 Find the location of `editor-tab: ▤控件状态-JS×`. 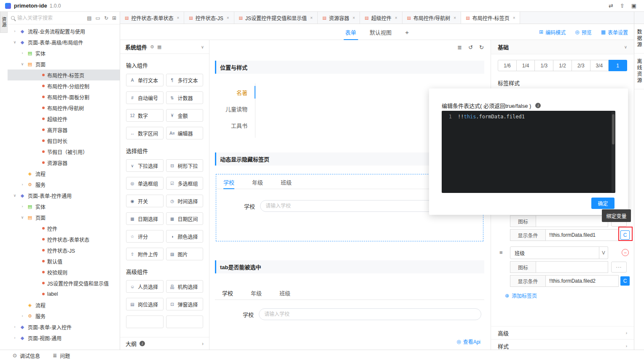

editor-tab: ▤控件状态-JS× is located at coordinates (209, 18).